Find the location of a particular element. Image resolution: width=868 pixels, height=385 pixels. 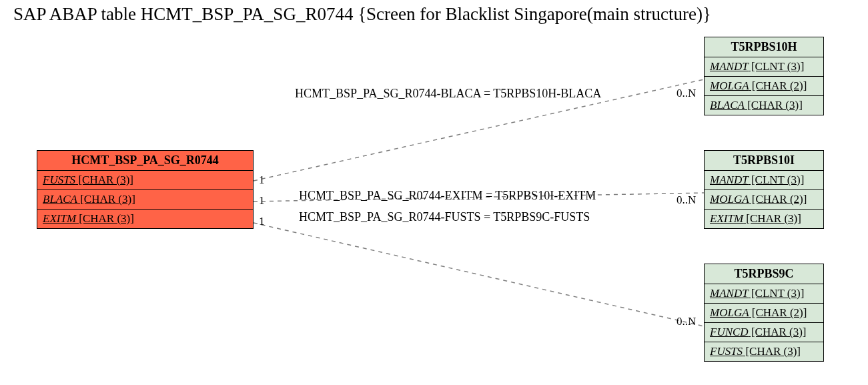

main-table-field: EXITM is located at coordinates (59, 219).